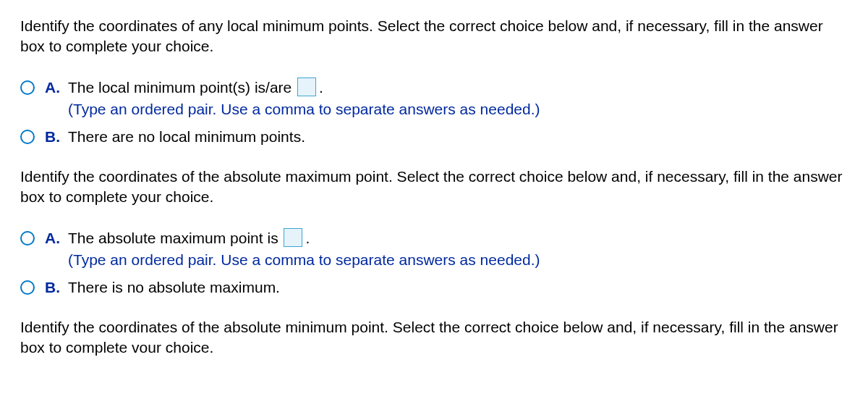  Describe the element at coordinates (434, 36) in the screenshot. I see `q1-prompt: Identify the coordinates of any local mi…` at that location.